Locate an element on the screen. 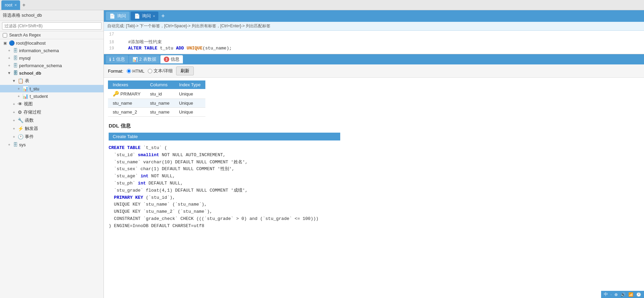 Image resolution: width=644 pixels, height=298 pixels. expand-mysql: + is located at coordinates (9, 58).